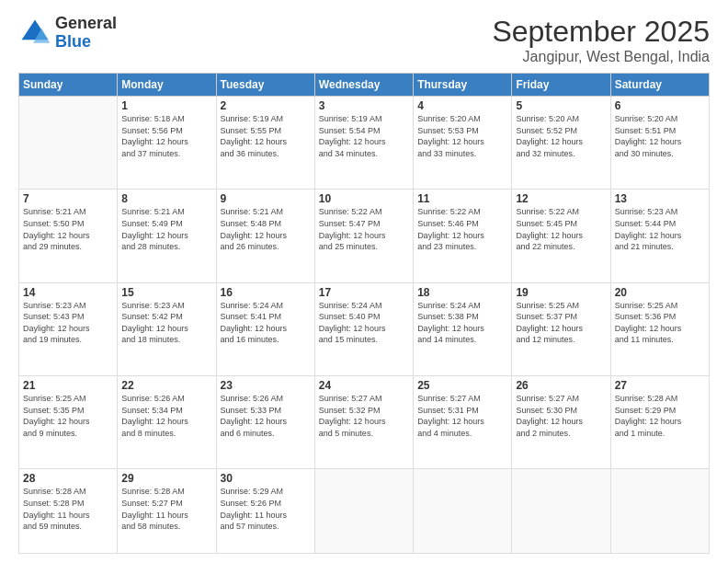 The height and width of the screenshot is (563, 728). Describe the element at coordinates (86, 23) in the screenshot. I see `logo-general: General` at that location.